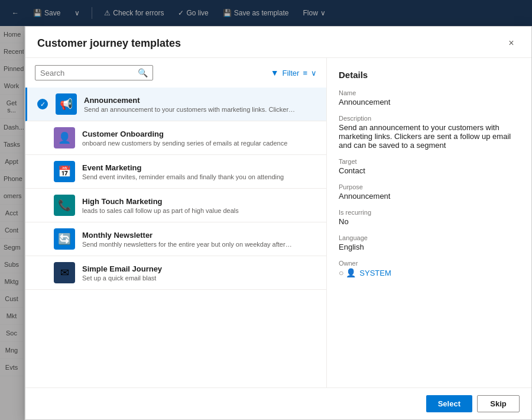 This screenshot has width=532, height=420. What do you see at coordinates (200, 269) in the screenshot?
I see `template-name: Simple Email Journey` at bounding box center [200, 269].